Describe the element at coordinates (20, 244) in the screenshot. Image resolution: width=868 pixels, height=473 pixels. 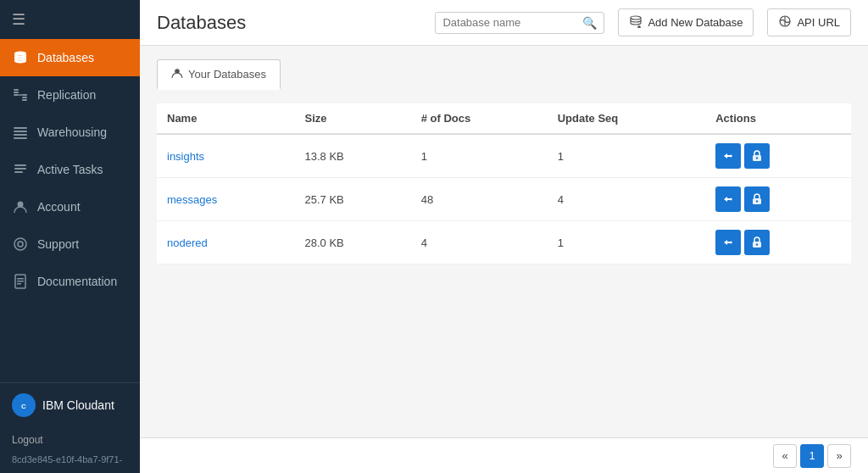
I see `support-icon` at that location.